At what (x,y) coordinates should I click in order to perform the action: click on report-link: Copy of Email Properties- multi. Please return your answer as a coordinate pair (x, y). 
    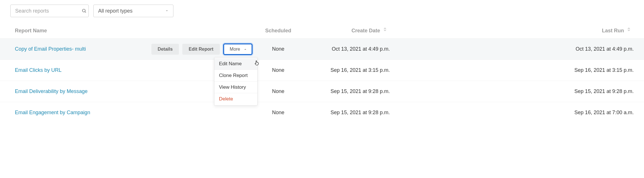
    Looking at the image, I should click on (81, 49).